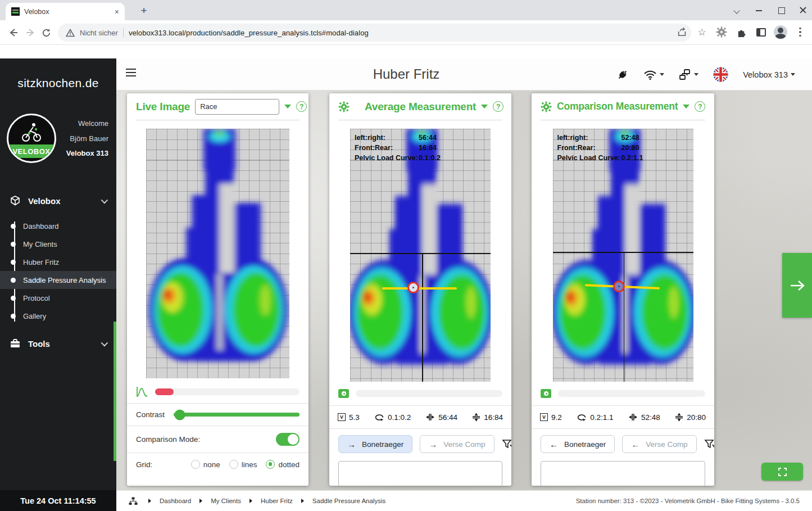  What do you see at coordinates (245, 464) in the screenshot?
I see `grid-options: none lines dotted` at bounding box center [245, 464].